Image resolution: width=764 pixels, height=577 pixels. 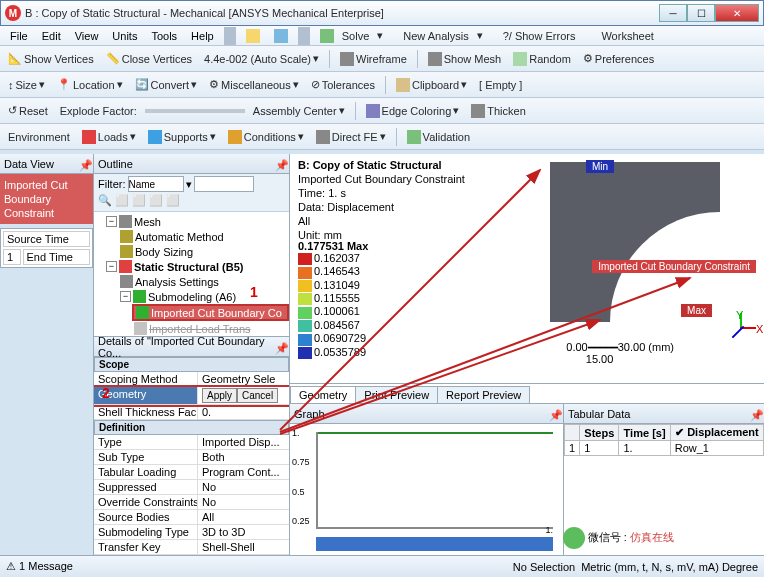 What do you see at coordinates (434, 544) in the screenshot?
I see `graph-scrollbar` at bounding box center [434, 544].